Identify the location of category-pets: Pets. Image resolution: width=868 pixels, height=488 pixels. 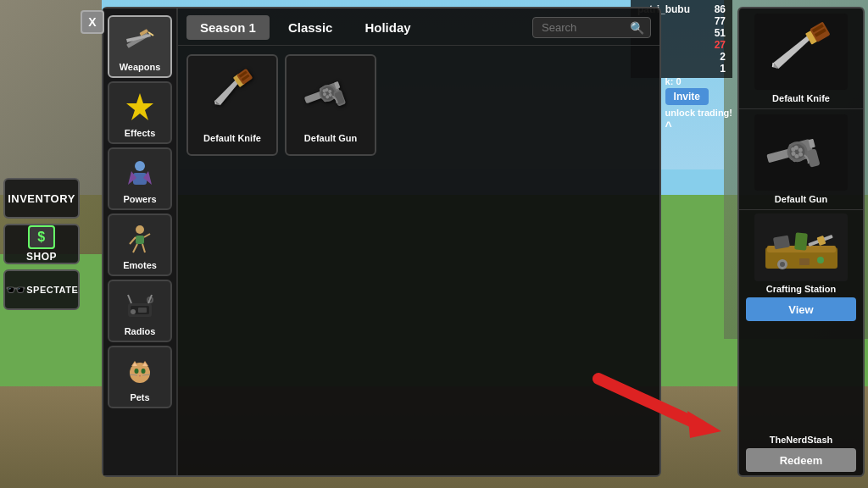
(140, 377).